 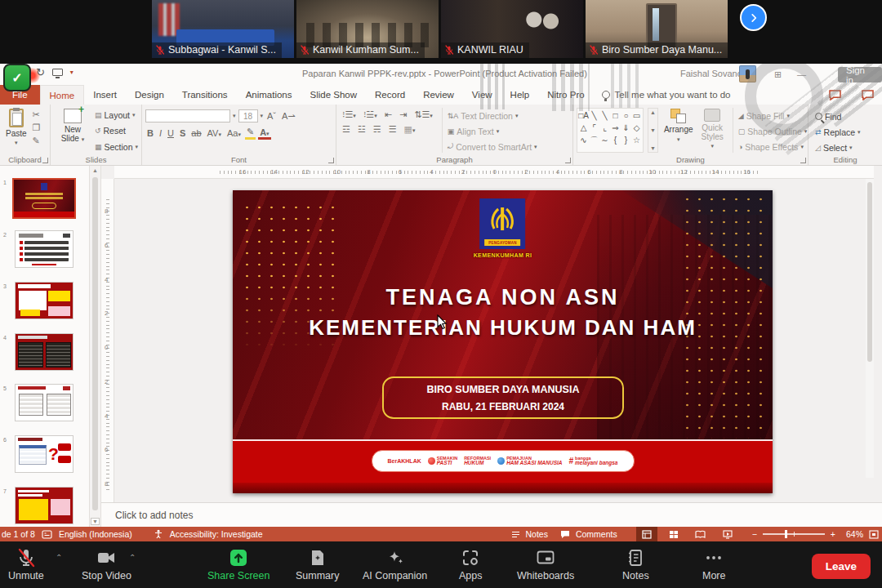 I want to click on align-left-button: ☲, so click(x=346, y=129).